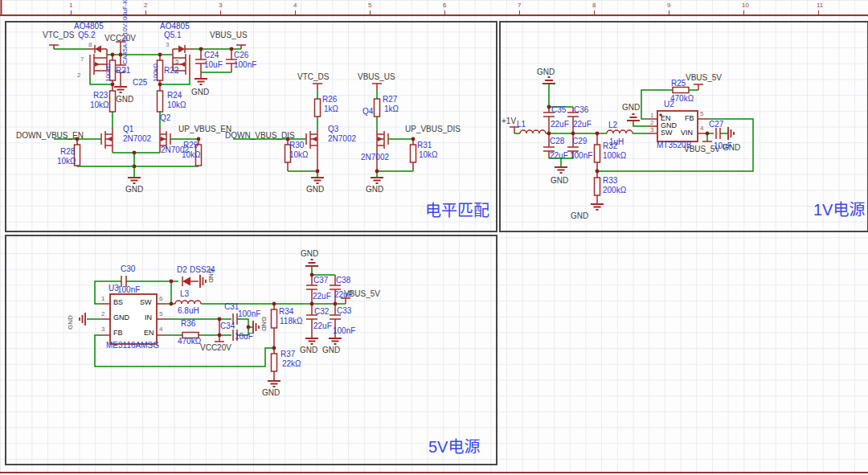 The width and height of the screenshot is (868, 475). What do you see at coordinates (652, 116) in the screenshot?
I see `pinnum-u2-1: 1` at bounding box center [652, 116].